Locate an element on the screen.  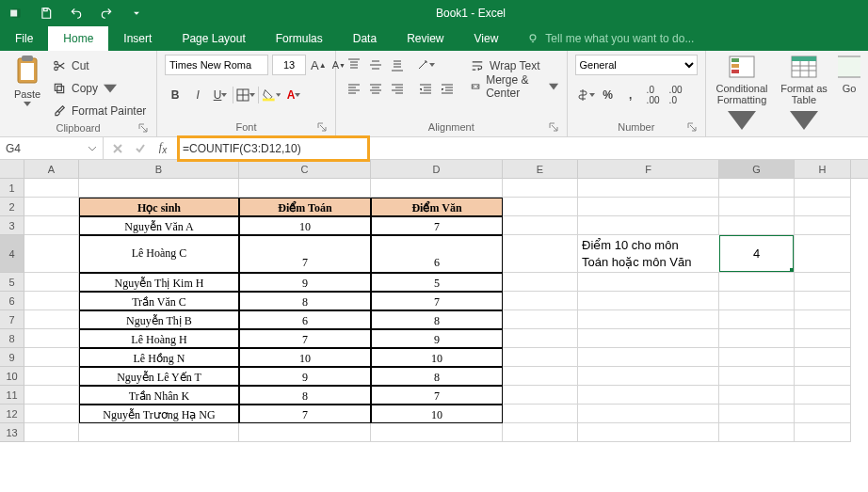
tab-review: Review is located at coordinates (426, 39).